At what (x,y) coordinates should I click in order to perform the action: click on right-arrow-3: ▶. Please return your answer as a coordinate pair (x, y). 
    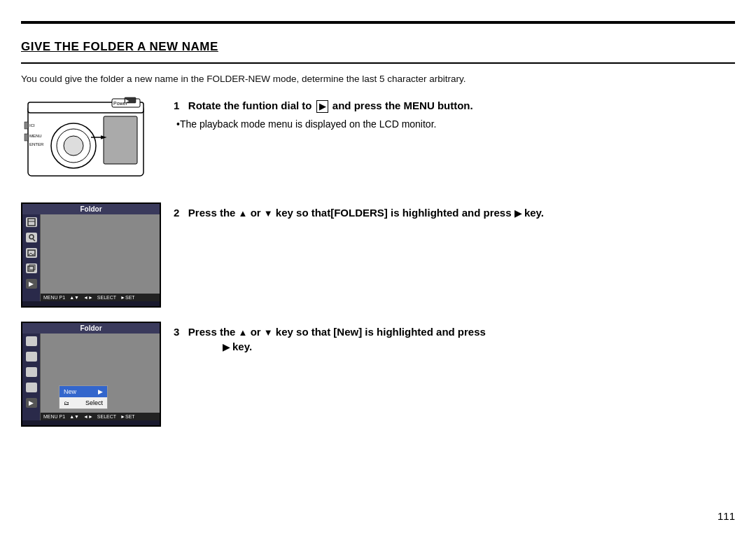
    Looking at the image, I should click on (226, 348).